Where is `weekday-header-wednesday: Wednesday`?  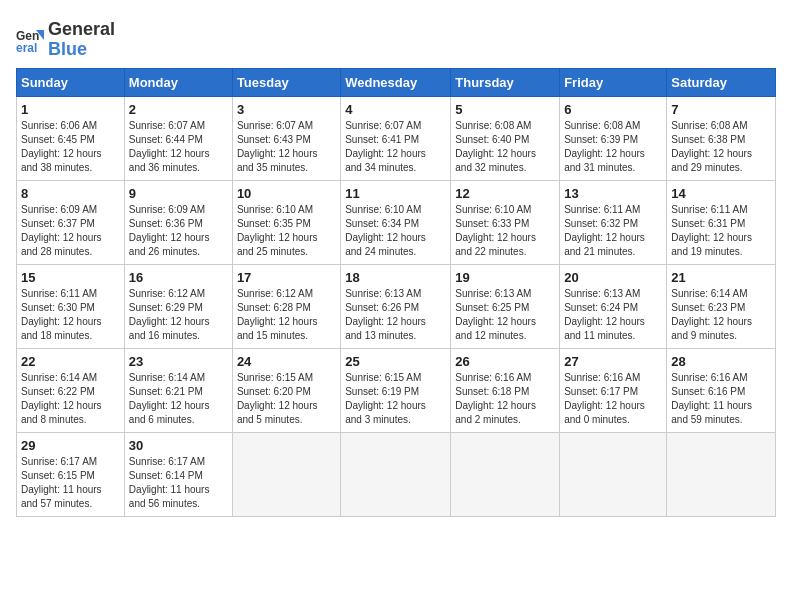
weekday-header-wednesday: Wednesday is located at coordinates (396, 82).